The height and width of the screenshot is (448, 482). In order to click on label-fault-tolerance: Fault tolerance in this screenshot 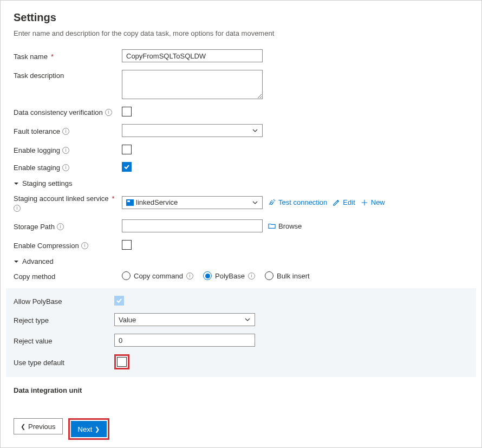, I will do `click(37, 131)`.